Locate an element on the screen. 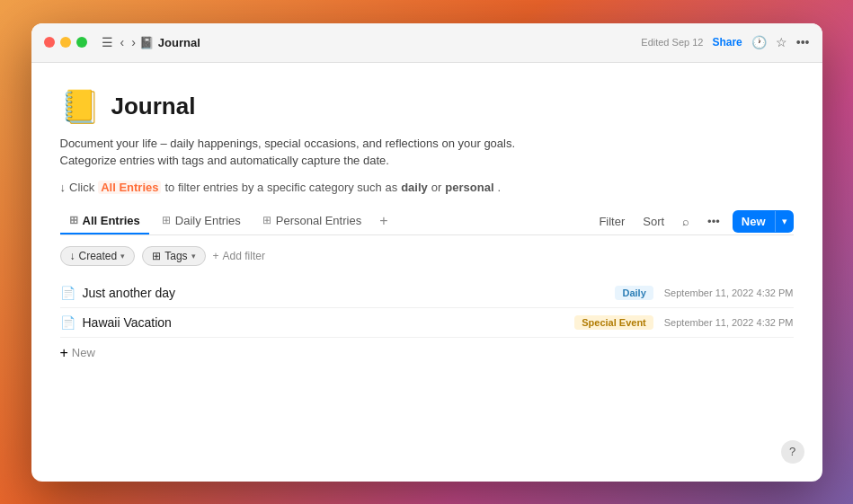  entry-title: Just another day is located at coordinates (349, 293).